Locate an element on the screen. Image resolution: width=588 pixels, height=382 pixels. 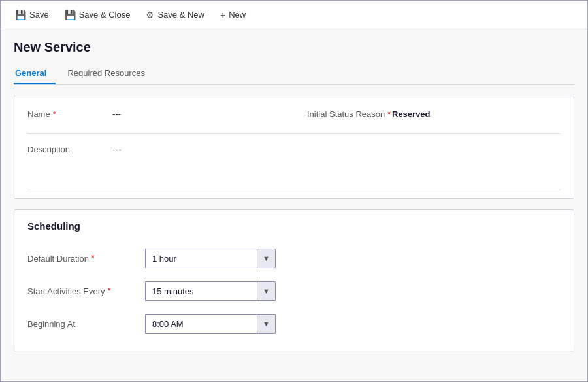
new-label: New is located at coordinates (237, 14).